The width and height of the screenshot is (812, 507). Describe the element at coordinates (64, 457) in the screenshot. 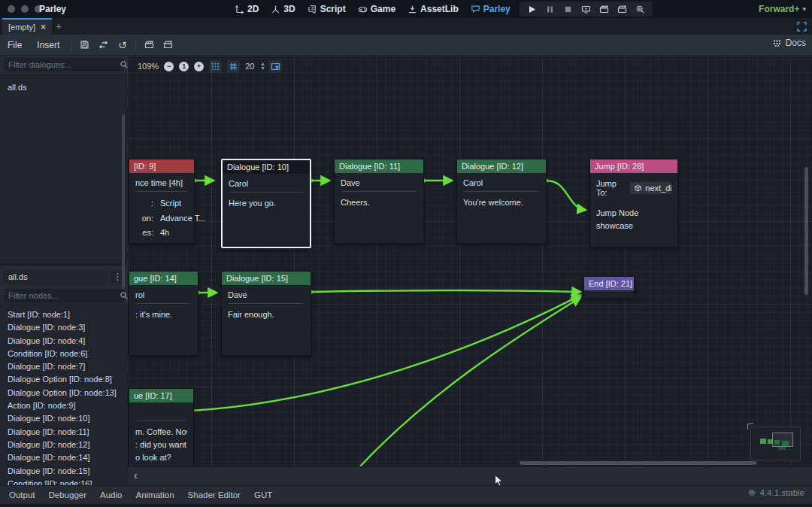

I see `node-list-item: Dialogue [ID: node:14]` at that location.